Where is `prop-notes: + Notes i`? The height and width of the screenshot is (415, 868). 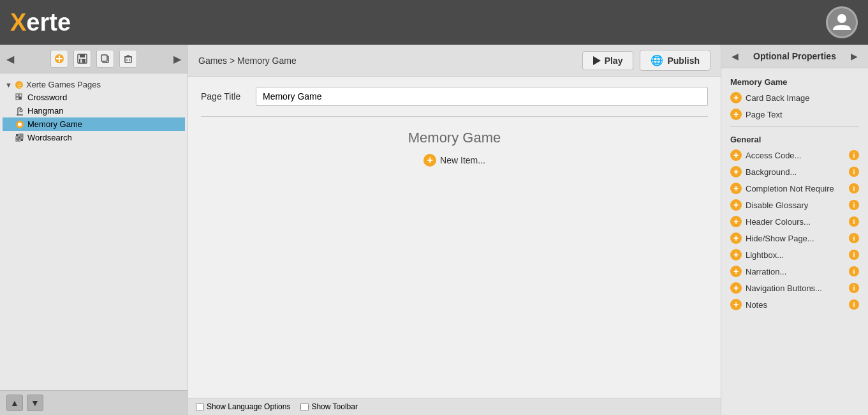 prop-notes: + Notes i is located at coordinates (795, 305).